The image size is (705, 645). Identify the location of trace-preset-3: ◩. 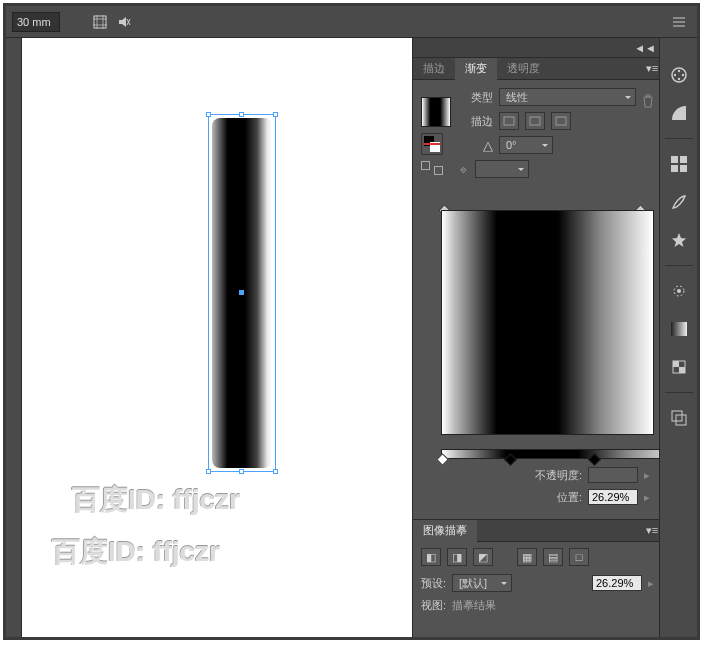
(483, 557).